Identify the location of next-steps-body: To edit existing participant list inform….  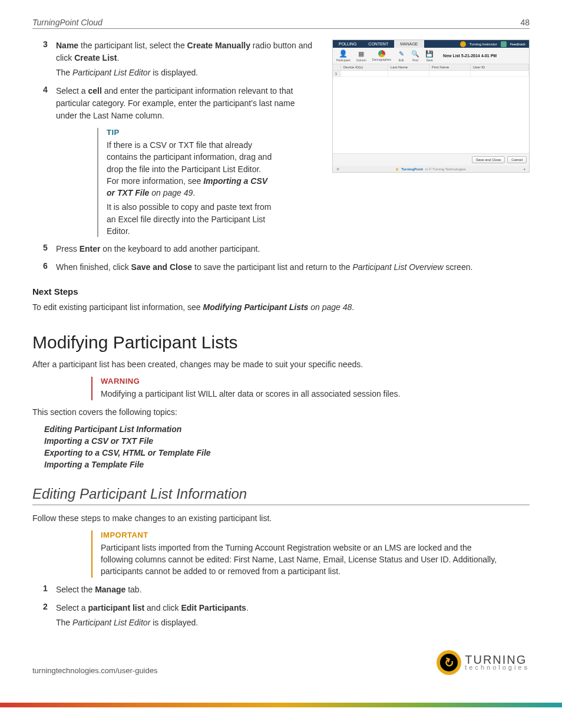
(281, 308).